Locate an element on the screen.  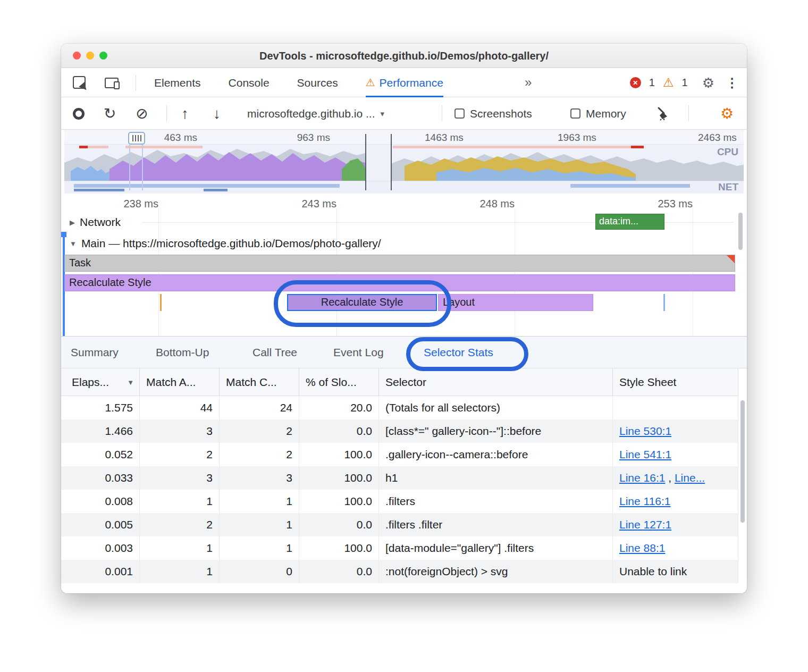
table-row: 0.05222100.0.gallery-icon--camera::befor… is located at coordinates (400, 455).